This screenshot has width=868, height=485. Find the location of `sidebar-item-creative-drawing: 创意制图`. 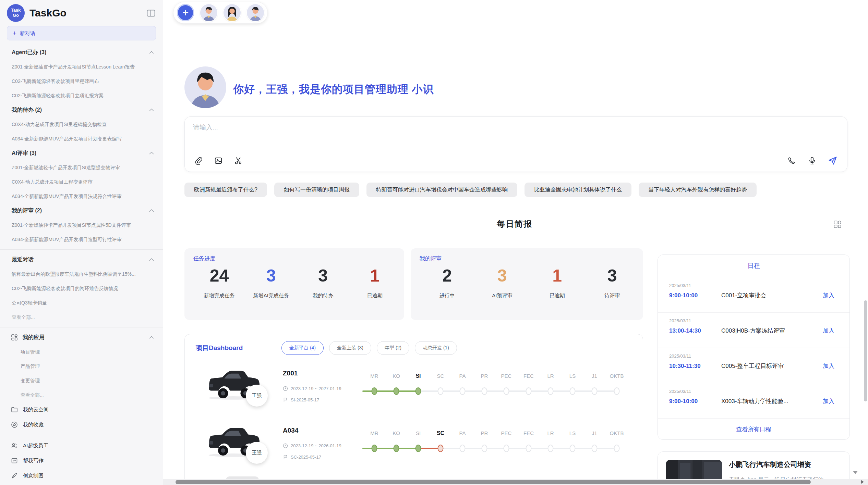

sidebar-item-creative-drawing: 创意制图 is located at coordinates (82, 476).